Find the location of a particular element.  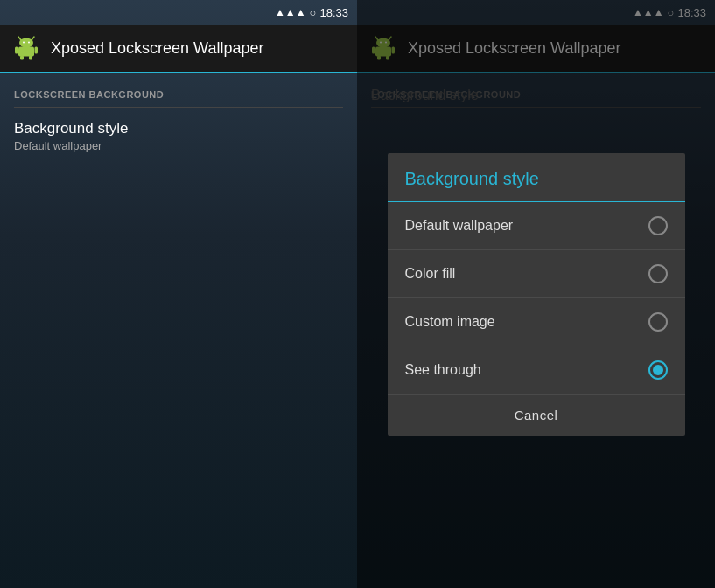

left-status-bar: ▲▲▲ ○ 18:33 is located at coordinates (179, 12).